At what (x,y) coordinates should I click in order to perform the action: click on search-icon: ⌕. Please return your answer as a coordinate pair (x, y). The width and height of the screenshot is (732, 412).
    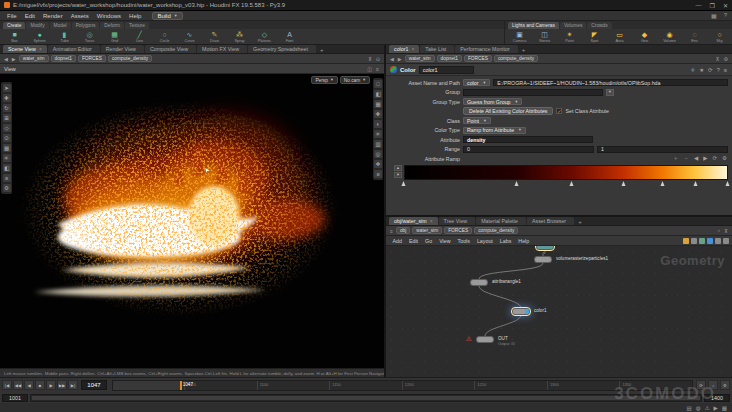
    Looking at the image, I should click on (720, 230).